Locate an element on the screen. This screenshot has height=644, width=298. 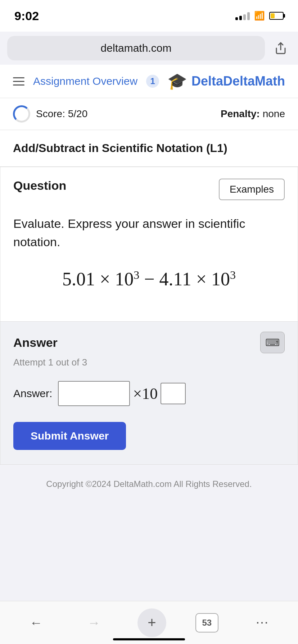
nav-left: Assignment Overview 1 is located at coordinates (86, 81).